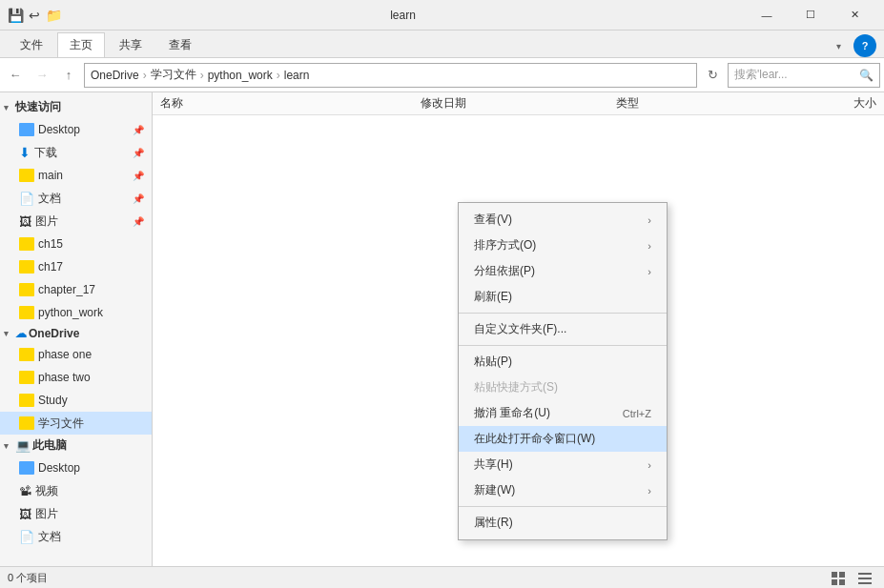 The image size is (884, 588). I want to click on menu-label: 撤消 重命名(U), so click(512, 414).